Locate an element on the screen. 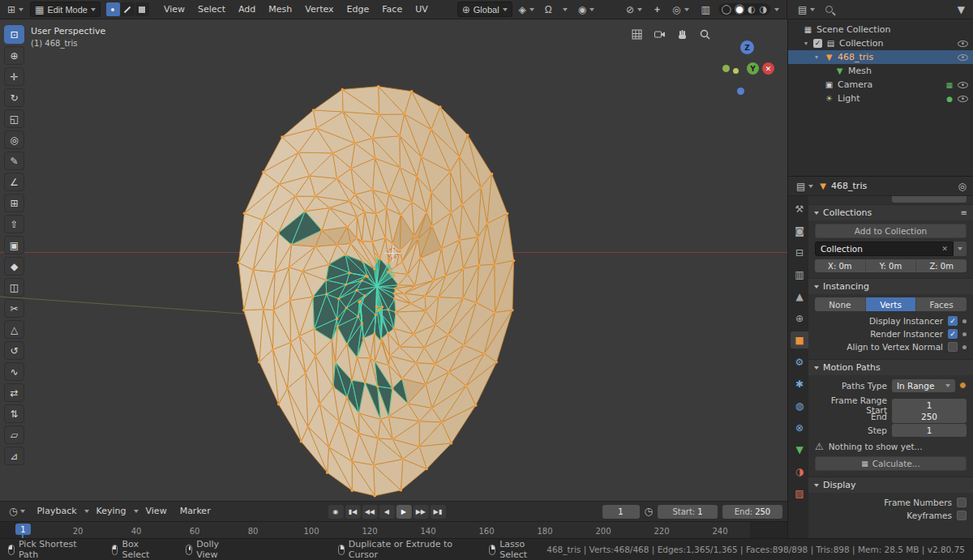  loop-cut-tool-button: ◫ is located at coordinates (15, 287).